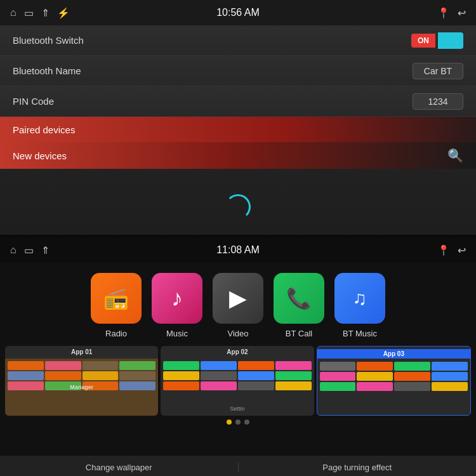 The height and width of the screenshot is (476, 476). Describe the element at coordinates (40, 13) in the screenshot. I see `status-bar-left-icons: ⌂ ▭ ⇑ ⚡` at that location.